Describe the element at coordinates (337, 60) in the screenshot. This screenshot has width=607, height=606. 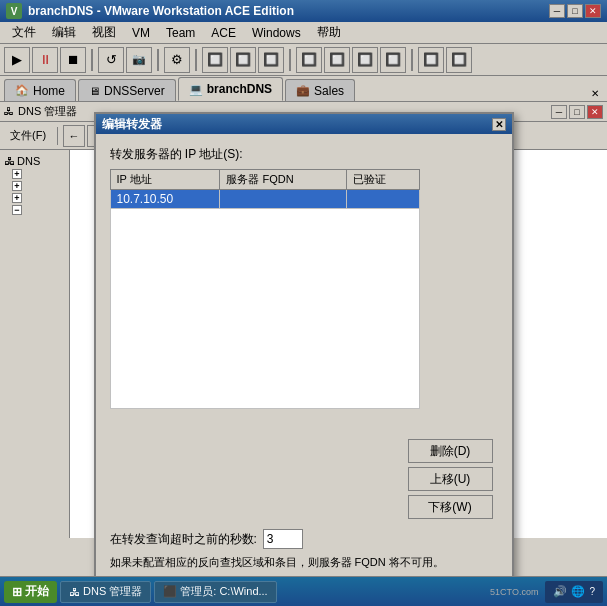
I see `toolbar-btn5: 🔲` at that location.